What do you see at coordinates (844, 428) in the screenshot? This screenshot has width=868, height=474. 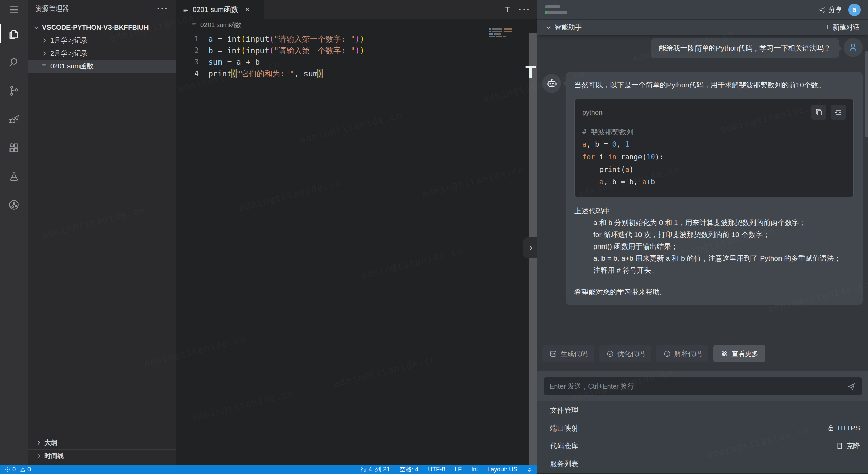 I see `section-action-port-mapping: HTTPS` at bounding box center [844, 428].